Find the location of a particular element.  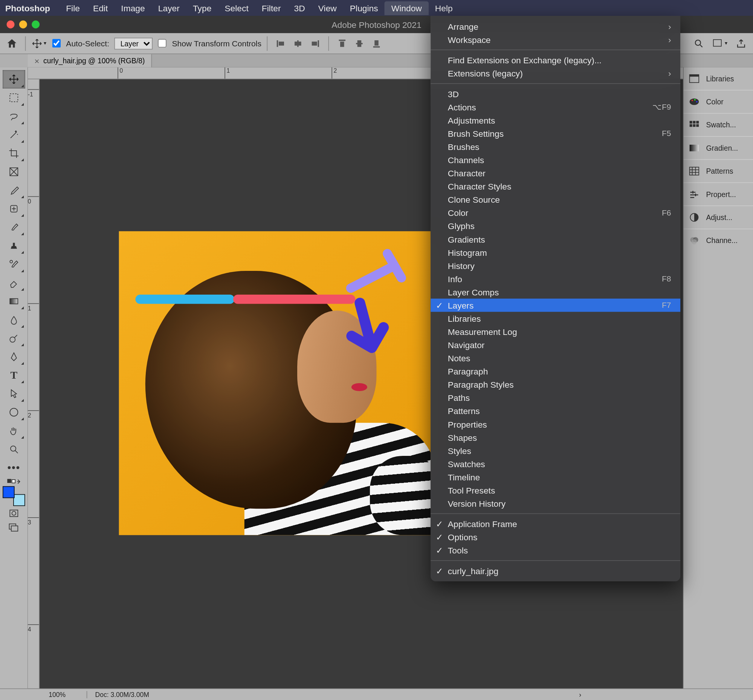

healing-brush-tool is located at coordinates (14, 209).